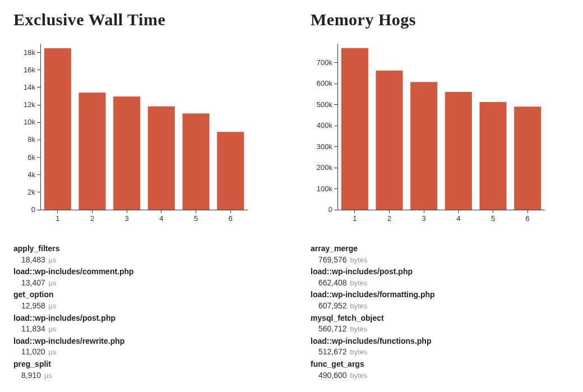  I want to click on legend-item: func_get_args490,600 bytes, so click(439, 370).